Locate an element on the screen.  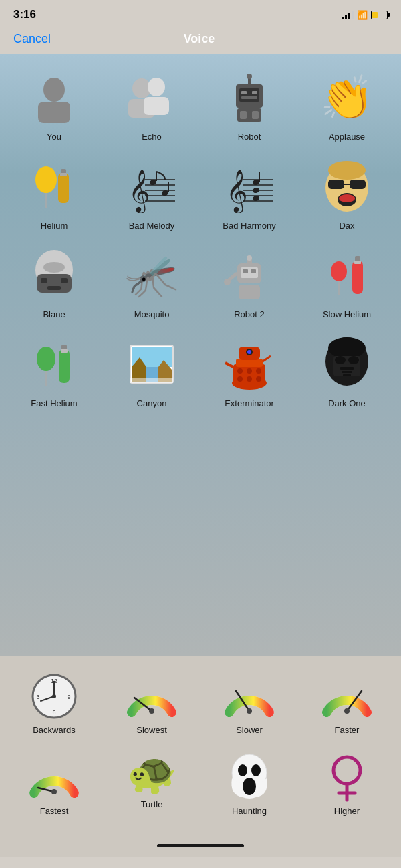
bottom-grid: Fastest 🐢 Turtle H is located at coordinates (200, 782).